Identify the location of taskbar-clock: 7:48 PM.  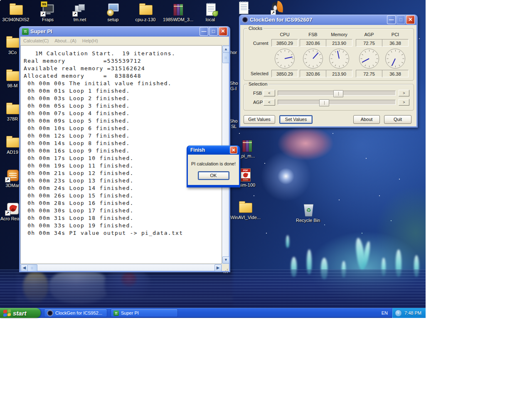
(413, 313).